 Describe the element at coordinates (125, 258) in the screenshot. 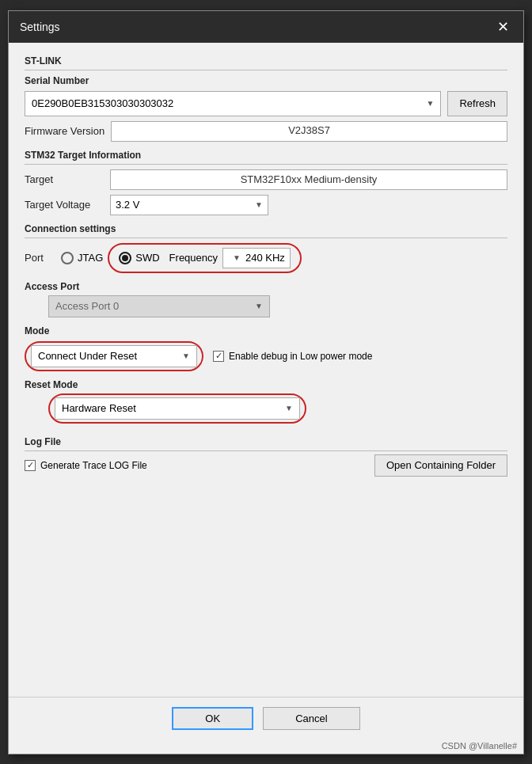

I see `swd-radio` at that location.